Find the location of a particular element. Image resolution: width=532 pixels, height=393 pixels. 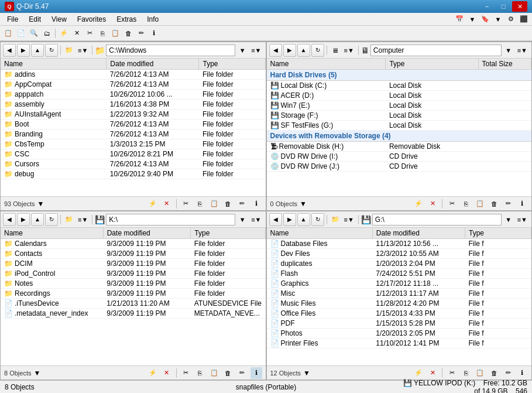

status-btn-br-8: ℹ is located at coordinates (522, 373).